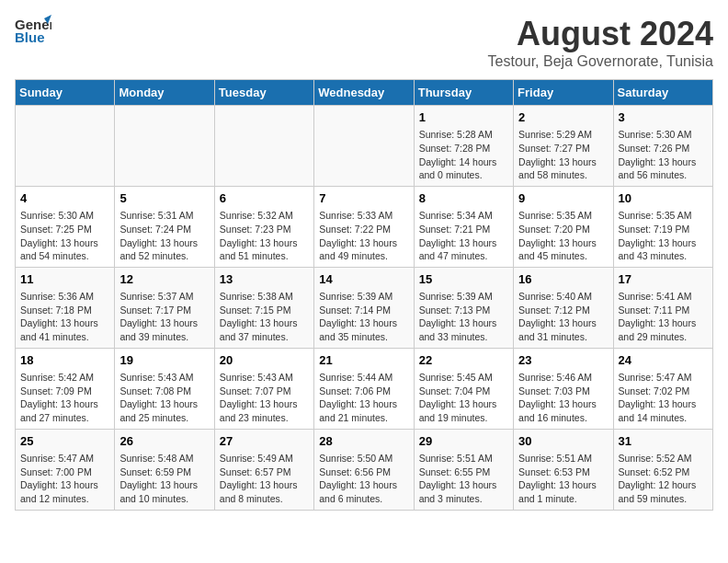  Describe the element at coordinates (463, 93) in the screenshot. I see `header-cell-thursday: Thursday` at that location.